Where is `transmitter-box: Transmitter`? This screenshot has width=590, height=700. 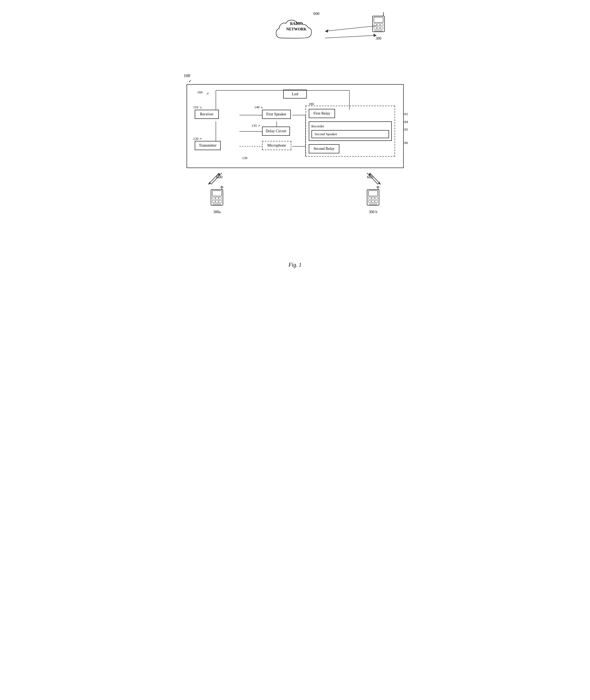
transmitter-box: Transmitter is located at coordinates (208, 145).